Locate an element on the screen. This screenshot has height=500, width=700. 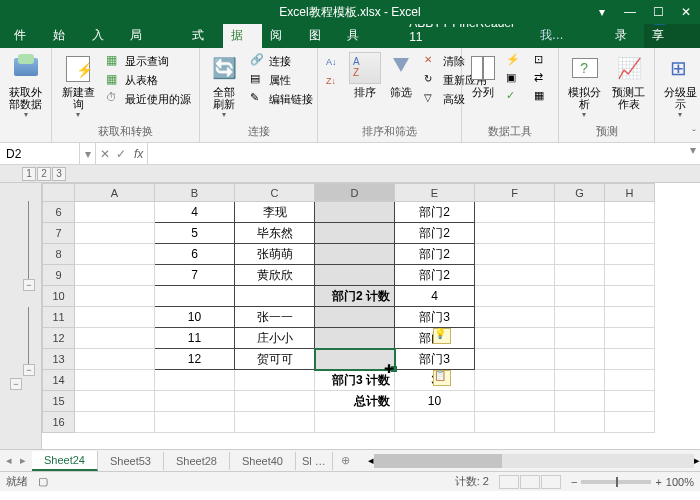
get-external-data-button: 获取外部数据▾ is located at coordinates (26, 86).